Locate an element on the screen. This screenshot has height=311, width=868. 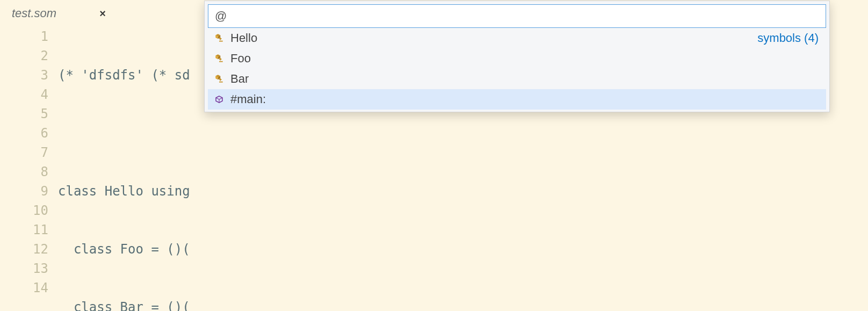
quick-open-item-label: Hello is located at coordinates (244, 38).